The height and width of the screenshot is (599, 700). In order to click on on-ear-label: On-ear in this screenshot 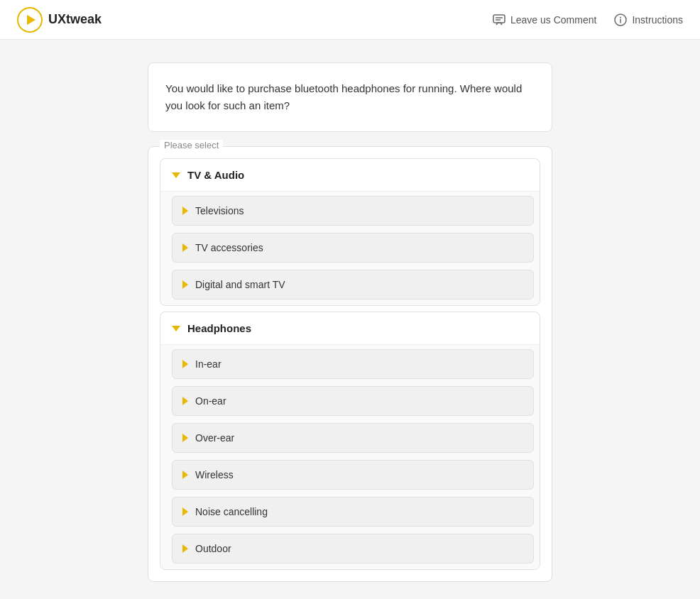, I will do `click(211, 401)`.